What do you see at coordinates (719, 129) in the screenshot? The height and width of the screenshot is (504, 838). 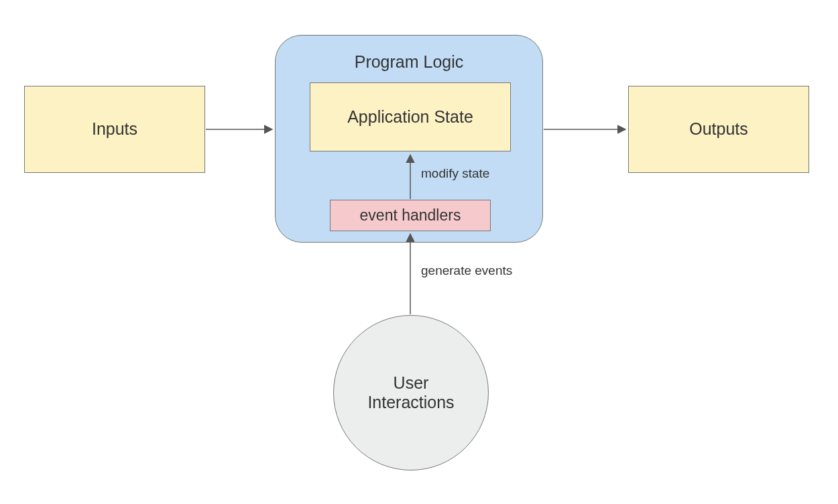 I see `node-outputs-label: Outputs` at bounding box center [719, 129].